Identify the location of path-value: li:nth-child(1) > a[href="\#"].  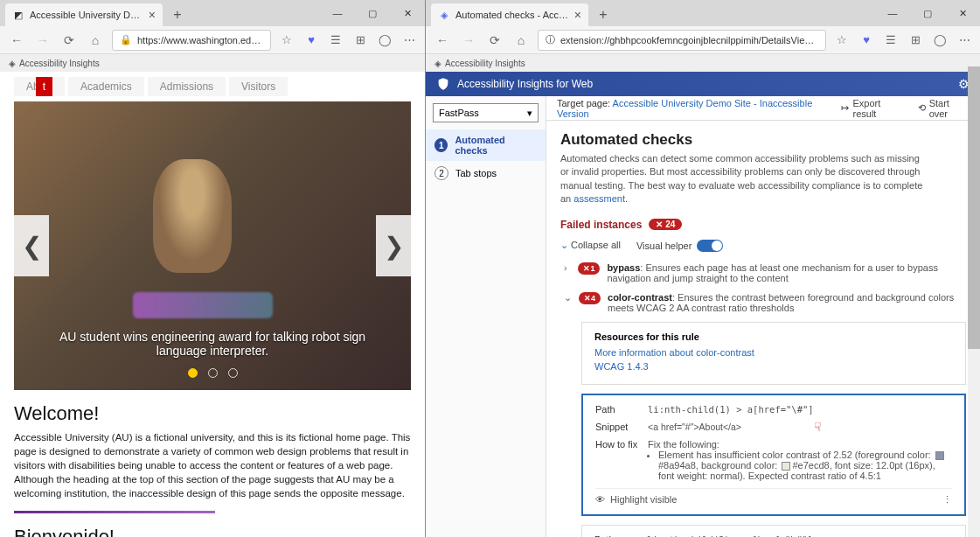
(800, 409).